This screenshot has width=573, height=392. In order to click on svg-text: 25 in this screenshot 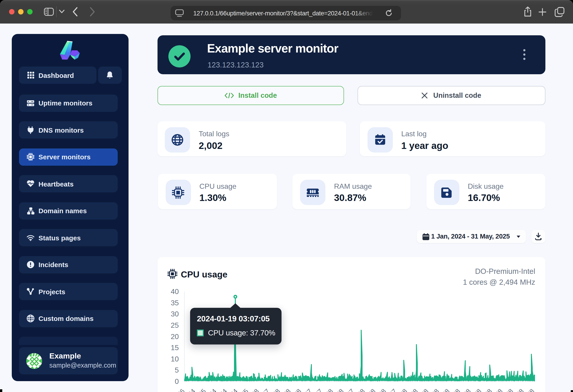, I will do `click(175, 325)`.